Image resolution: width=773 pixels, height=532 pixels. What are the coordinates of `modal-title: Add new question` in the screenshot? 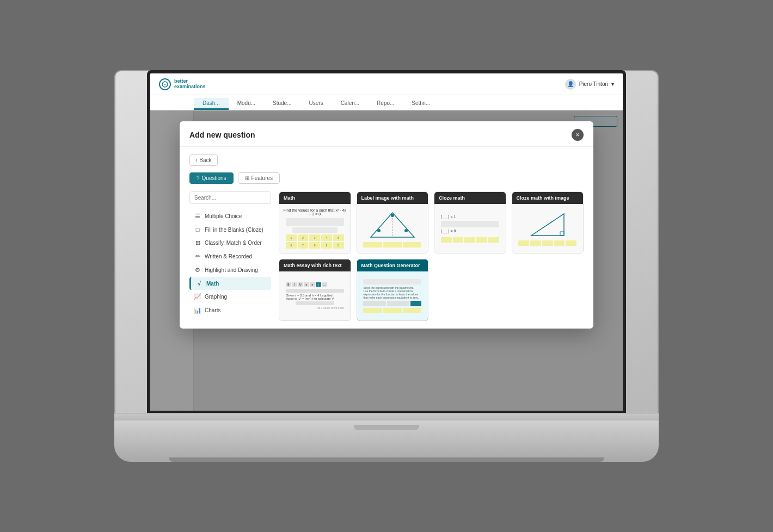 It's located at (222, 135).